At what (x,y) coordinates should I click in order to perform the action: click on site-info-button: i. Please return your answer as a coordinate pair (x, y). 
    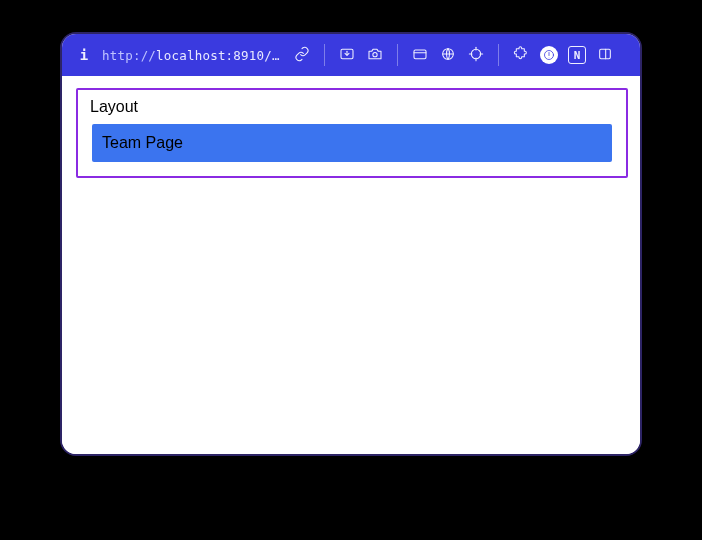
    Looking at the image, I should click on (84, 55).